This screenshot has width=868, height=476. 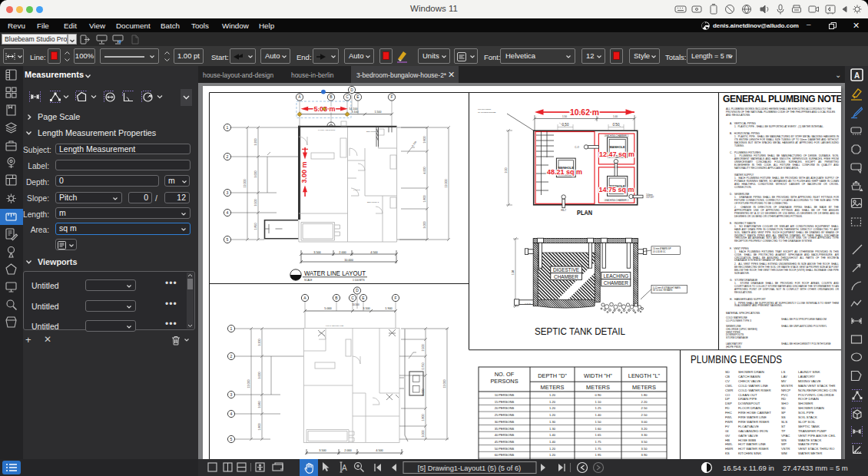 I want to click on svg-text: 3.90, so click(x=645, y=455).